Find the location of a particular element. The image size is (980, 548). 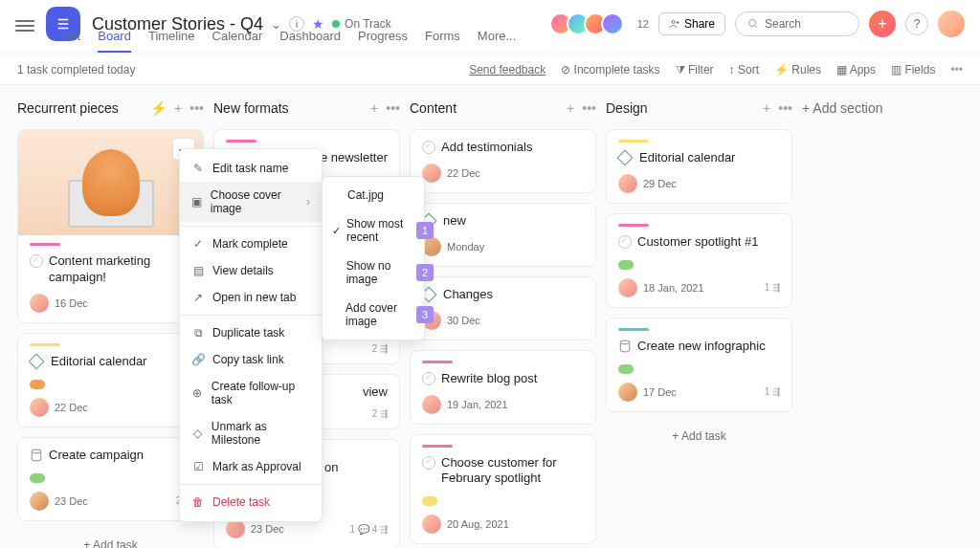

fields-button: ▥ Fields is located at coordinates (913, 70).